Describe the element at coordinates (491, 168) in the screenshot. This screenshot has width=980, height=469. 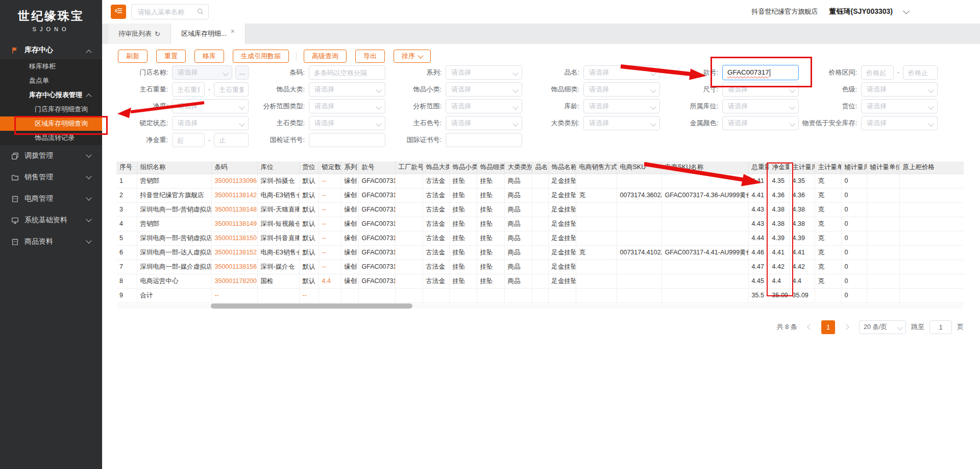
I see `column-header: 饰品细类` at that location.